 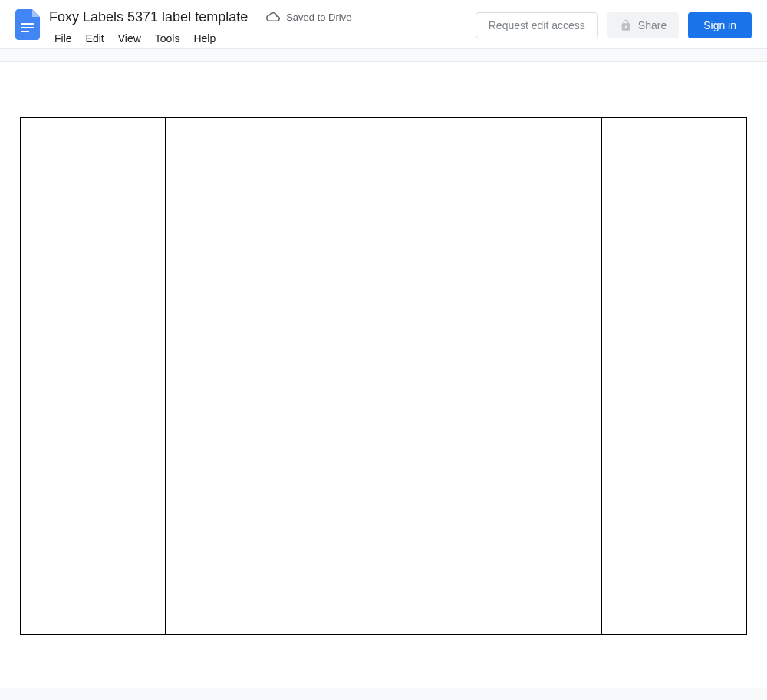 What do you see at coordinates (167, 38) in the screenshot?
I see `menu-tools: Tools` at bounding box center [167, 38].